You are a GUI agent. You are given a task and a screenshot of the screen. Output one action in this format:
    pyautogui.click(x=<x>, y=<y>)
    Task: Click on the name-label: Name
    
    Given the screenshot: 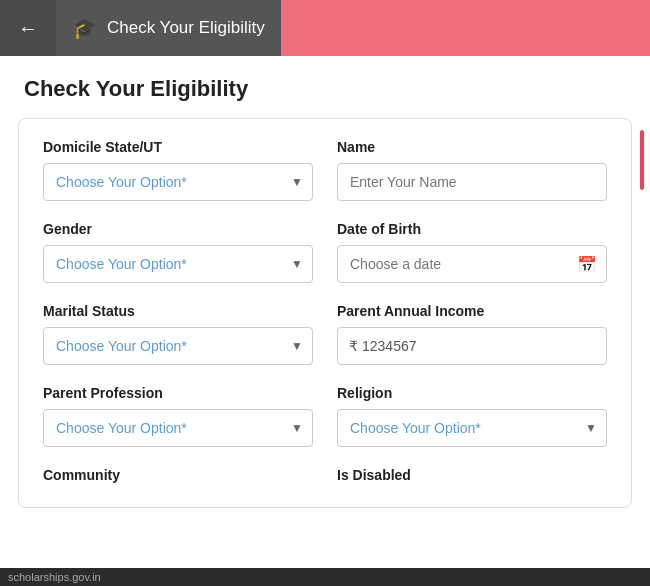 What is the action you would take?
    pyautogui.click(x=472, y=147)
    